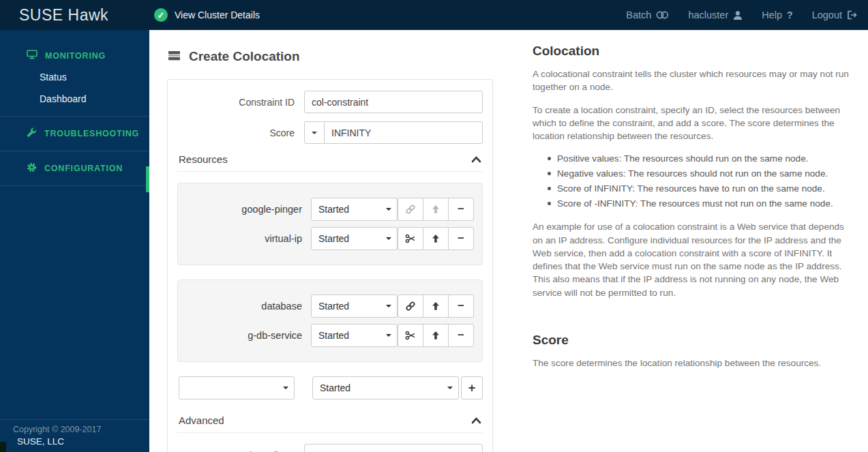 This screenshot has width=868, height=452. Describe the element at coordinates (81, 442) in the screenshot. I see `company-text: SUSE, LLC` at that location.